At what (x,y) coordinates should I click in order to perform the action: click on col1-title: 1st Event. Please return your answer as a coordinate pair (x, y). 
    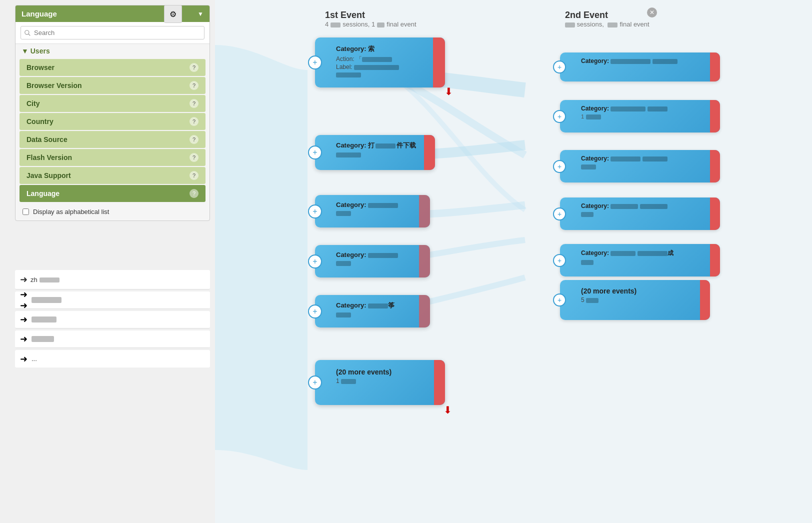
    Looking at the image, I should click on (371, 15).